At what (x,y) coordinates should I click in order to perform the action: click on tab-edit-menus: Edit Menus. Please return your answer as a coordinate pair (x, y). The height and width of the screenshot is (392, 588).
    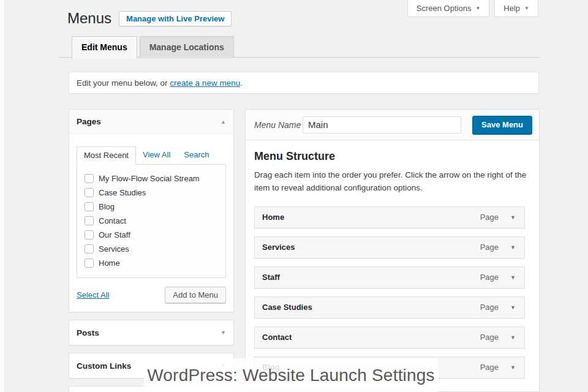
    Looking at the image, I should click on (104, 48).